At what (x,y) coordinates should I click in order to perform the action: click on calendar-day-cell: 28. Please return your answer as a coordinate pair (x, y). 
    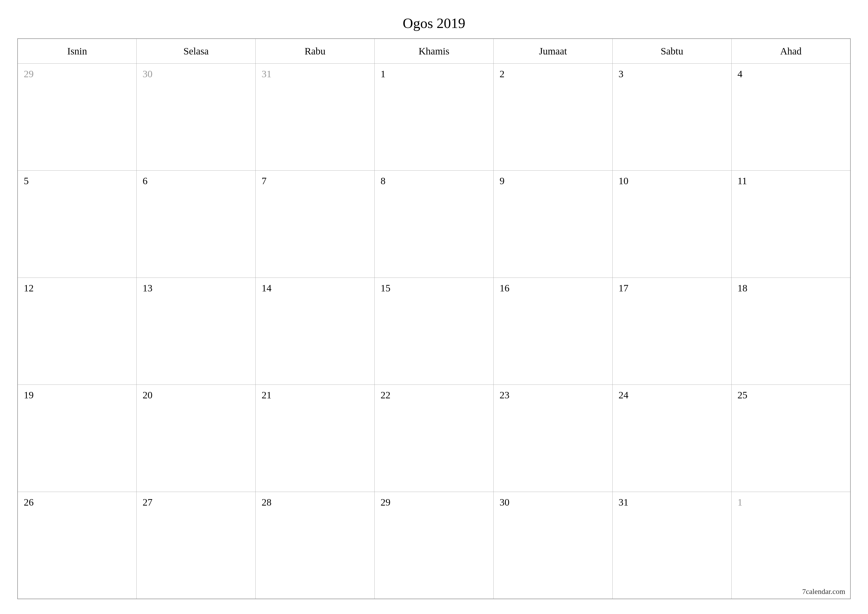
    Looking at the image, I should click on (315, 546).